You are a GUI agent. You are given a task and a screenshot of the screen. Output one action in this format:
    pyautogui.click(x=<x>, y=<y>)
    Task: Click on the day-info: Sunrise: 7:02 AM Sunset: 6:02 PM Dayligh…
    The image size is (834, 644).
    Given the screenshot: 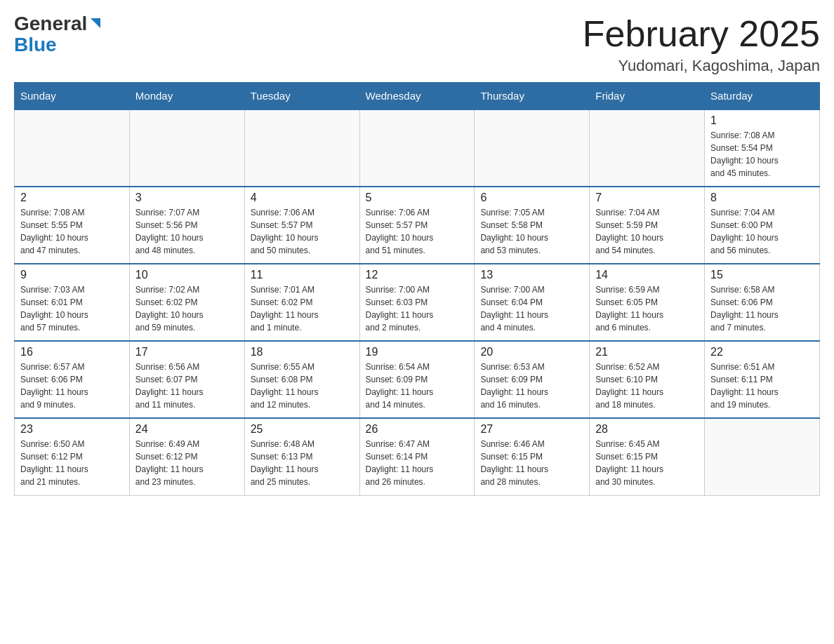 What is the action you would take?
    pyautogui.click(x=187, y=309)
    